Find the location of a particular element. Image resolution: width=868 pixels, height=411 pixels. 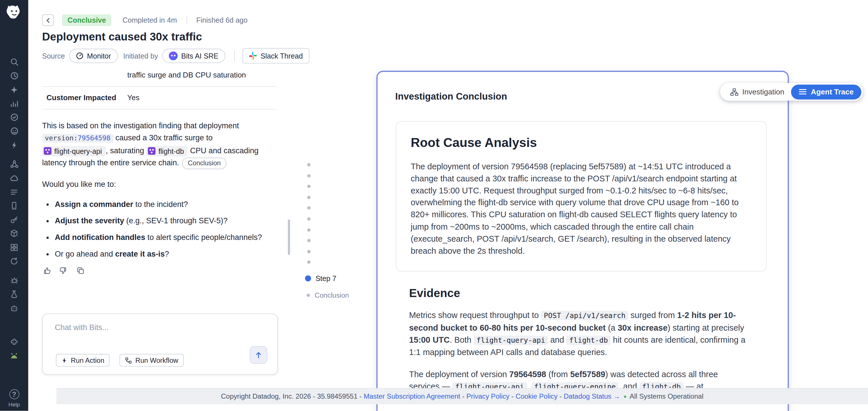

error-tracking-bug-icon is located at coordinates (14, 280).